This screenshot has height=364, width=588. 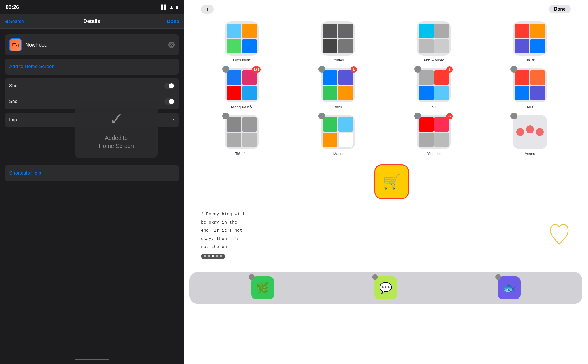 What do you see at coordinates (434, 85) in the screenshot?
I see `folder-vi-icon: − 2` at bounding box center [434, 85].